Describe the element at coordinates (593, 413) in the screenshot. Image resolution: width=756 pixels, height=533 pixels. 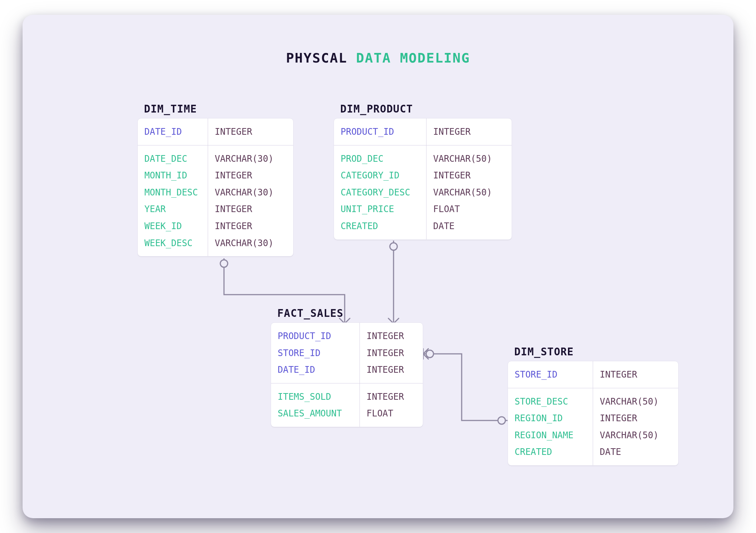
I see `entity-box: STORE_ID INTEGER STORE_DESC REGION_ID RE…` at that location.